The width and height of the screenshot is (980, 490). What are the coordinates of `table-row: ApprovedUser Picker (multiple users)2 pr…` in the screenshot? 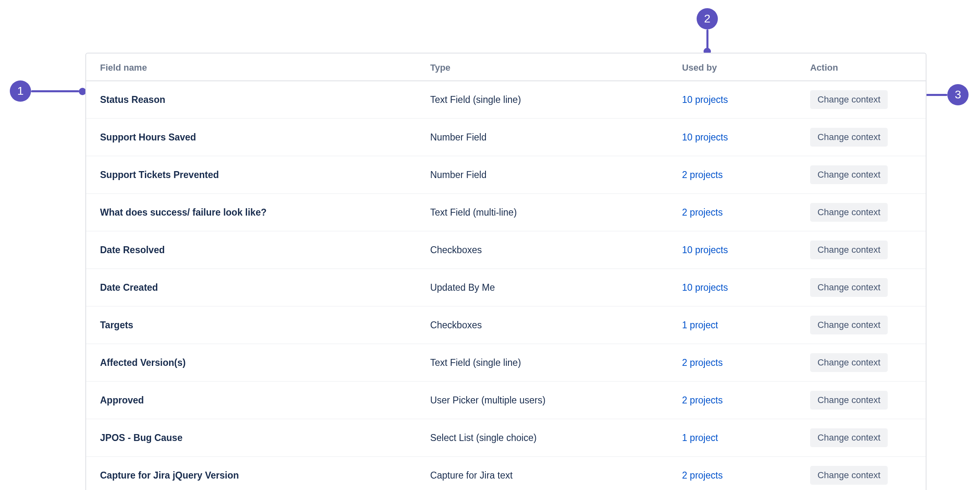 It's located at (506, 400).